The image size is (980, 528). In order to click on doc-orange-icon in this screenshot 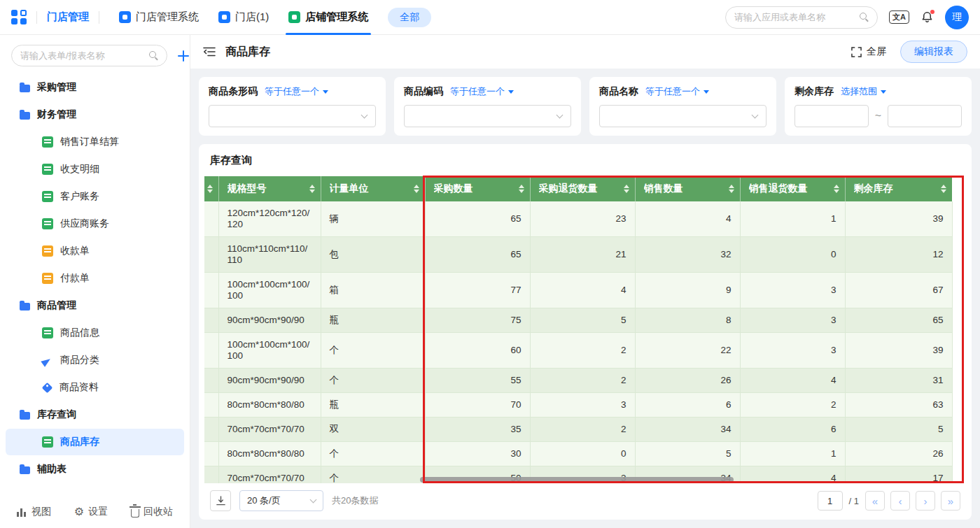, I will do `click(48, 278)`.